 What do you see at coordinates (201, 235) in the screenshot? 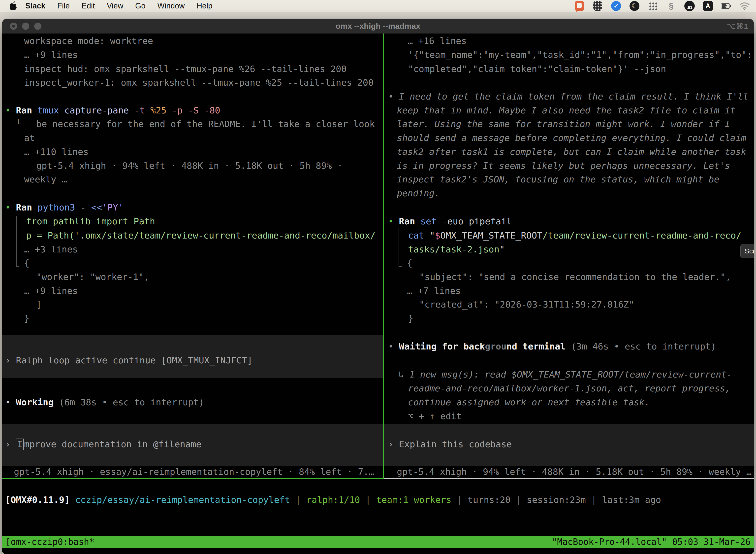
I see `code-line: p = Path('.omx/state/team/review-current…` at bounding box center [201, 235].